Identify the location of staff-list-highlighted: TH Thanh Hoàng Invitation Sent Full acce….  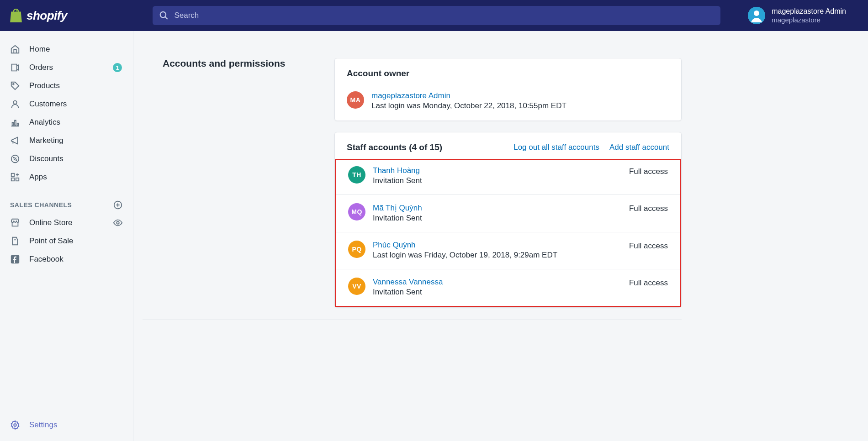
(508, 233).